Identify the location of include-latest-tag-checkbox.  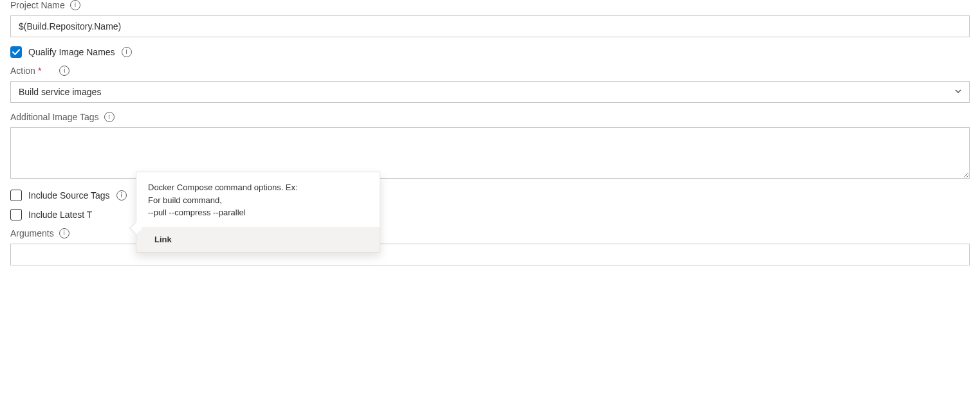
(16, 215).